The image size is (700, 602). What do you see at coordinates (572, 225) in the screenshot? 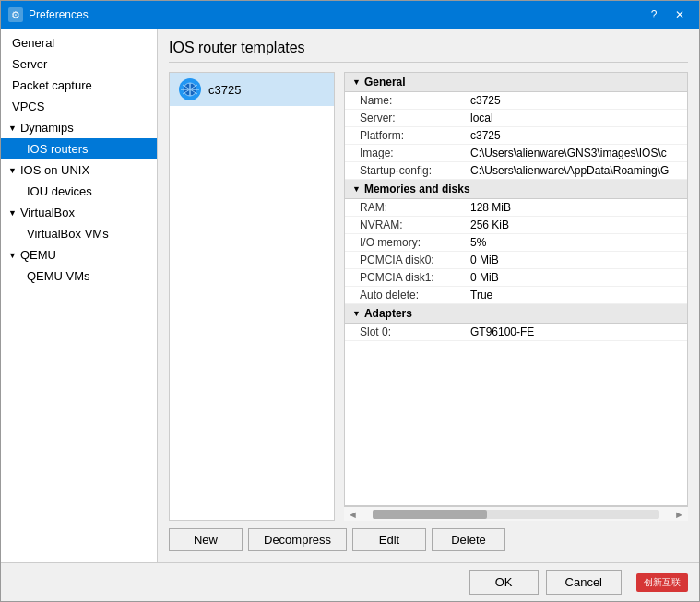
I see `detail-value: 256 KiB` at bounding box center [572, 225].